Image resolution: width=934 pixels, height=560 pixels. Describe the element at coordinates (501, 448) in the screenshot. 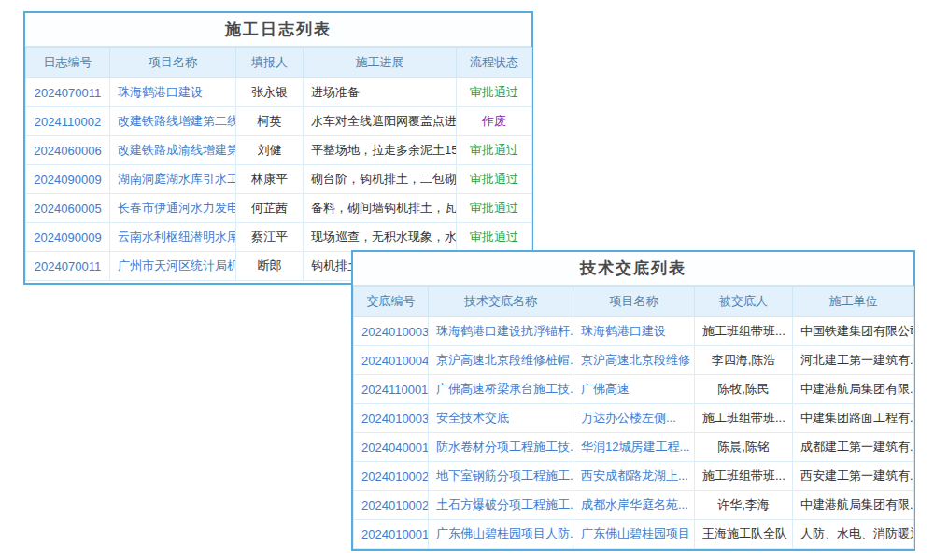

I see `disclosure-name-link: 防水卷材分项工程施工技...` at that location.